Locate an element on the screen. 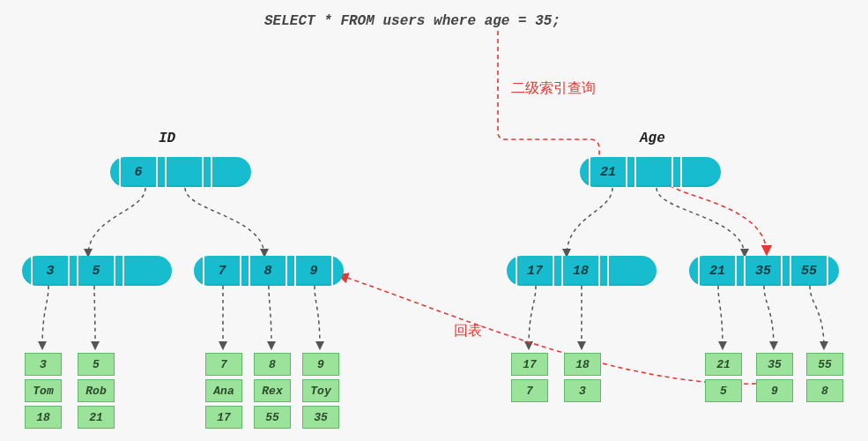 The width and height of the screenshot is (868, 441). age-branch-b-key1: 21 is located at coordinates (716, 271).